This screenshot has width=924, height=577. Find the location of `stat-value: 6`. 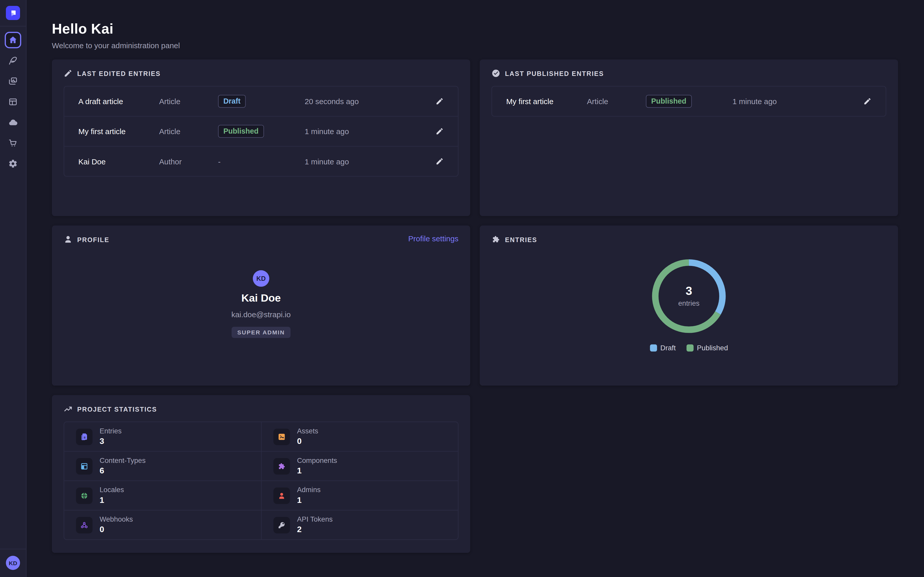

stat-value: 6 is located at coordinates (123, 471).